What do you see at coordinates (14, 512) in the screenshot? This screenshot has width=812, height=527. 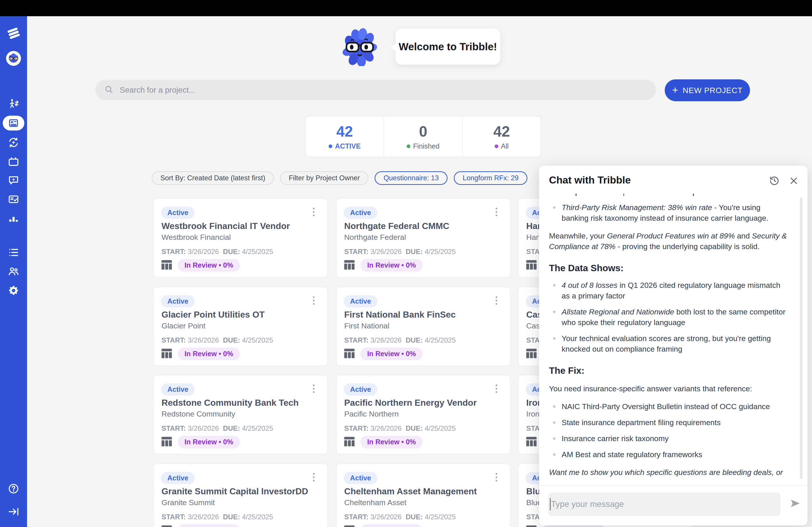 I see `sidebar-item-collapse` at bounding box center [14, 512].